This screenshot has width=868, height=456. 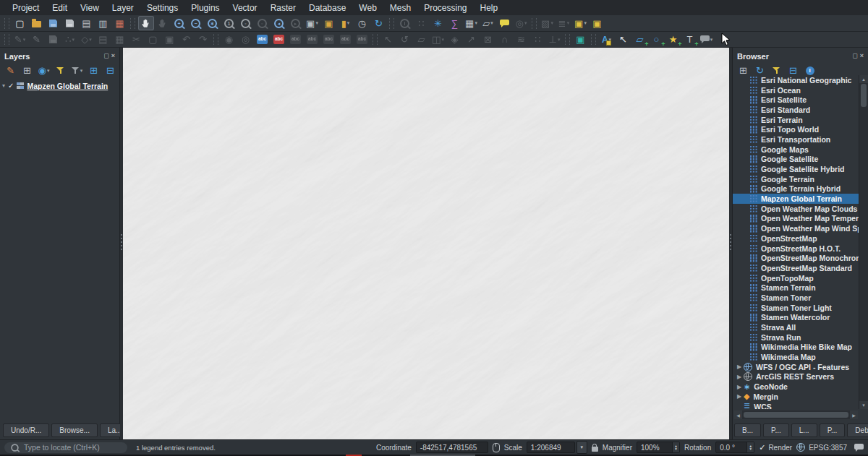 What do you see at coordinates (555, 40) in the screenshot?
I see `survey-tool-icon: ⊥▾` at bounding box center [555, 40].